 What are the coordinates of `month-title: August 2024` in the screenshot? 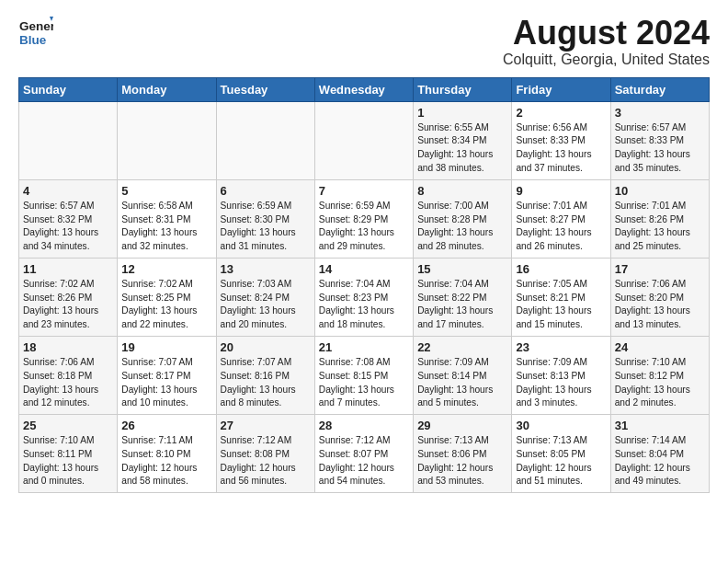 It's located at (607, 33).